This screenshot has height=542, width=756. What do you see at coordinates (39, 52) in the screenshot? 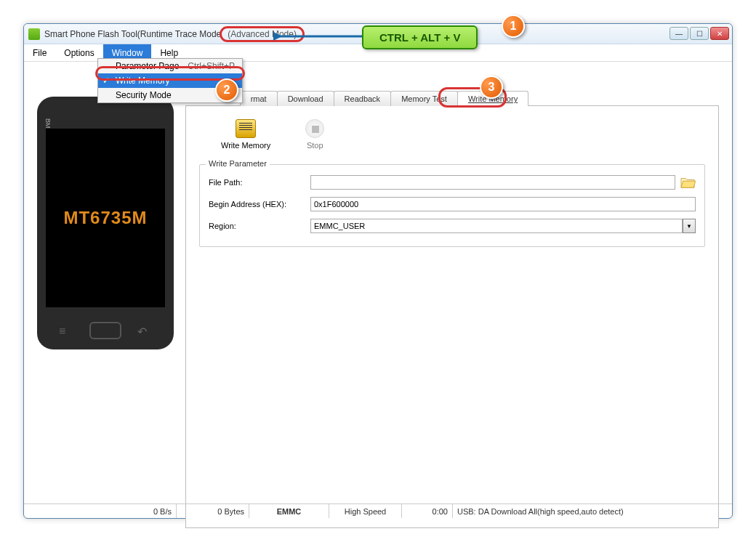
I see `menu-file: File` at bounding box center [39, 52].